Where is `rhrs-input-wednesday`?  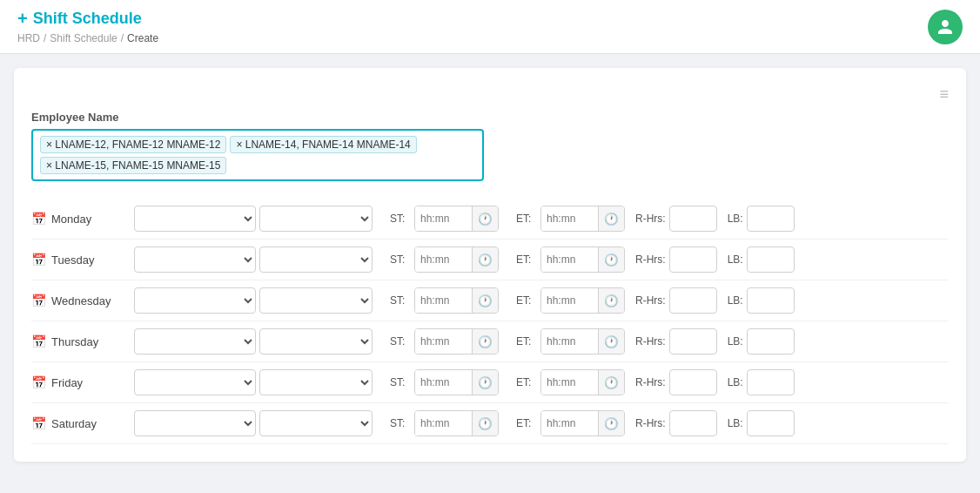 rhrs-input-wednesday is located at coordinates (693, 301).